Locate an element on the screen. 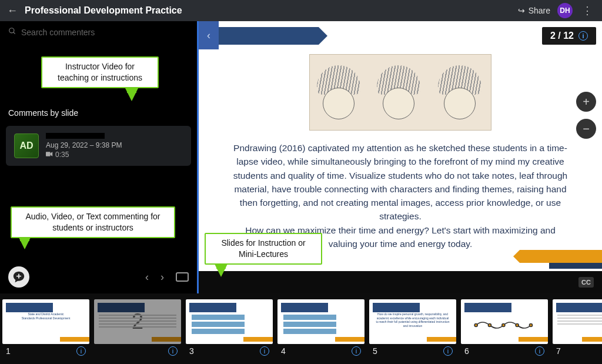 The image size is (602, 364). comment-card: AD Aug 29, 2022 – 9:38 PM 0:35 is located at coordinates (99, 146).